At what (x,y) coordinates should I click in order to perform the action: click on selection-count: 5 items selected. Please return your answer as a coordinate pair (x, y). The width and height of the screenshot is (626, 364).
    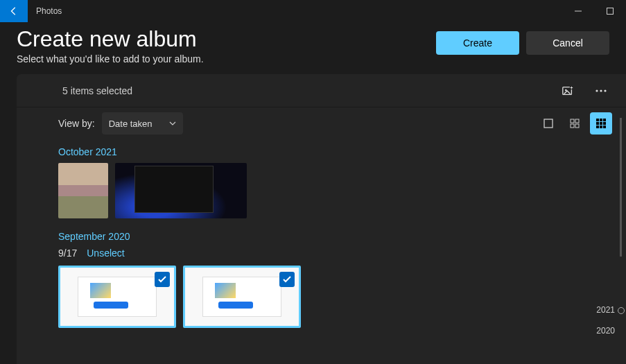
    Looking at the image, I should click on (97, 91).